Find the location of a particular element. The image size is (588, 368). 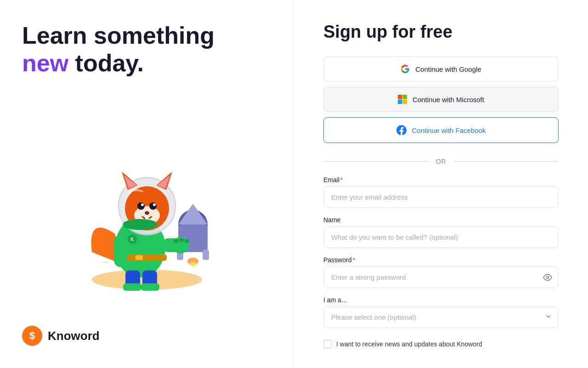

logo-wordmark: Knoword is located at coordinates (74, 336).